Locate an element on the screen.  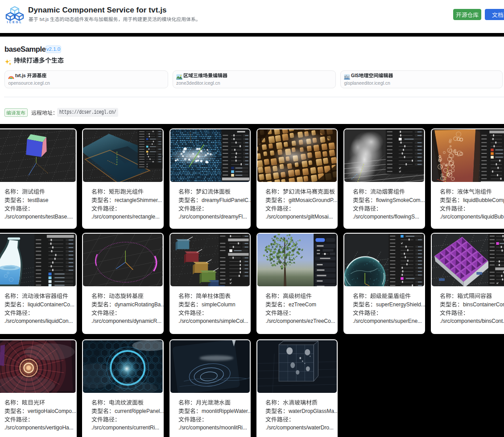
svg-text: dreamyFluidPanelC... is located at coordinates (226, 200).